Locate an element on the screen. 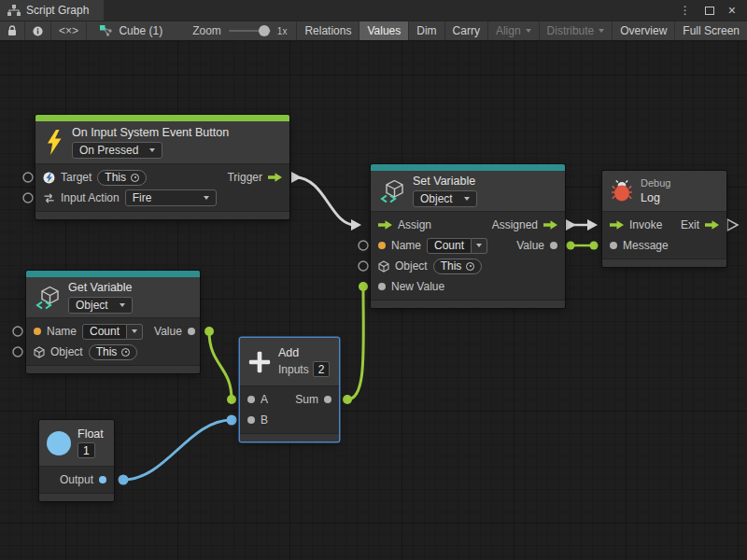 The height and width of the screenshot is (560, 747). float-circle-icon is located at coordinates (59, 443).